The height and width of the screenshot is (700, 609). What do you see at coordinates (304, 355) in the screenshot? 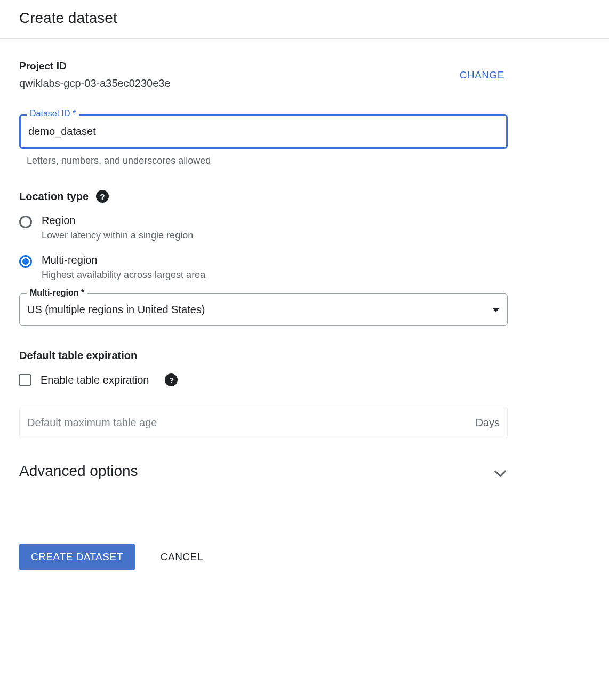
I see `expiration-title: Default table expiration` at bounding box center [304, 355].